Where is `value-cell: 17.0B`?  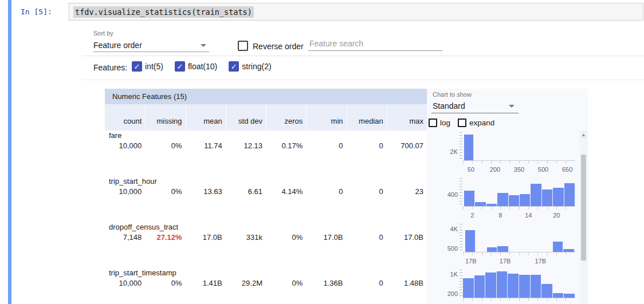
value-cell: 17.0B is located at coordinates (326, 237).